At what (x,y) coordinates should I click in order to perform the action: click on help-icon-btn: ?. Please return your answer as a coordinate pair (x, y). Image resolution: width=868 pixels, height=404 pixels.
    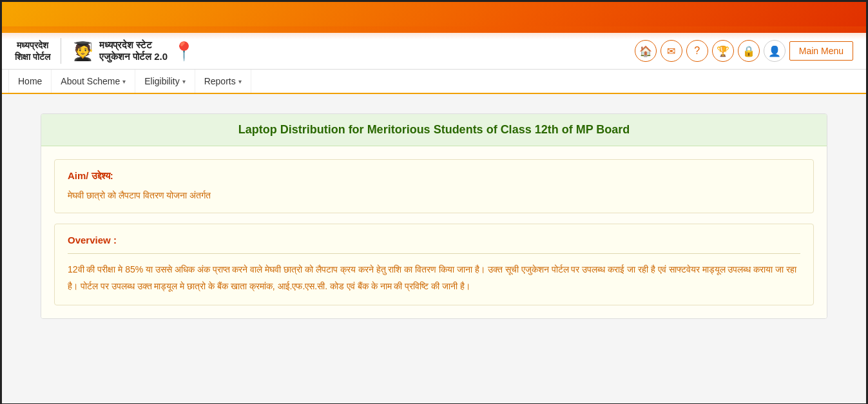
    Looking at the image, I should click on (697, 51).